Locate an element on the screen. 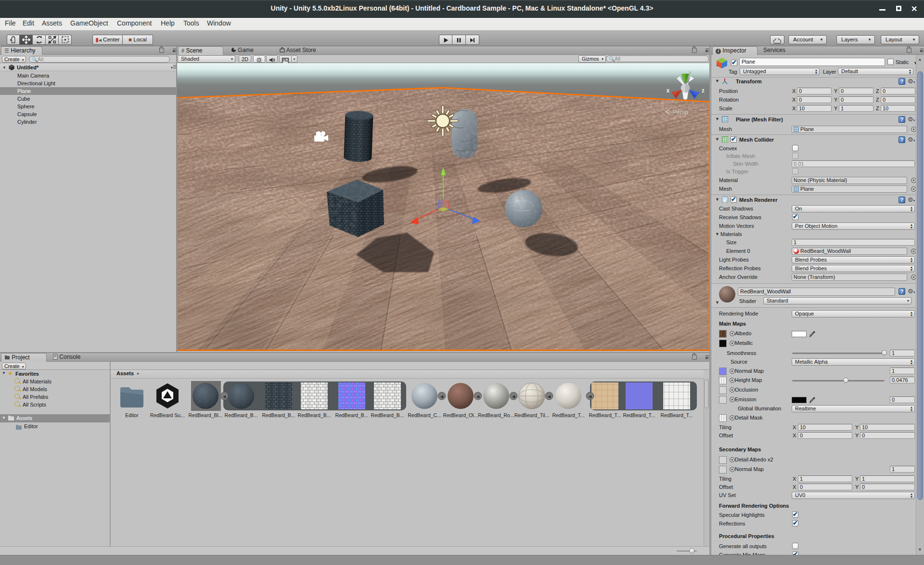 The image size is (924, 565). svg-text: y is located at coordinates (690, 72).